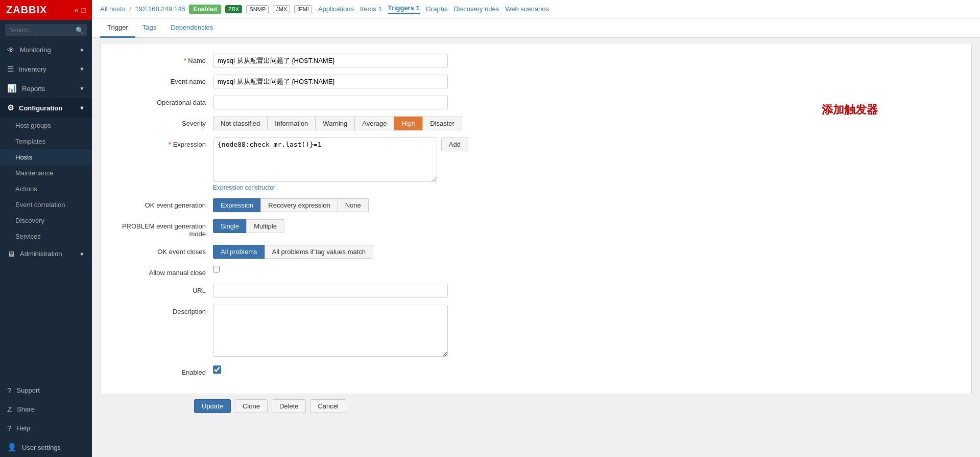  I want to click on sidebar-item-monitoring: 👁 Monitoring ▼, so click(46, 50).